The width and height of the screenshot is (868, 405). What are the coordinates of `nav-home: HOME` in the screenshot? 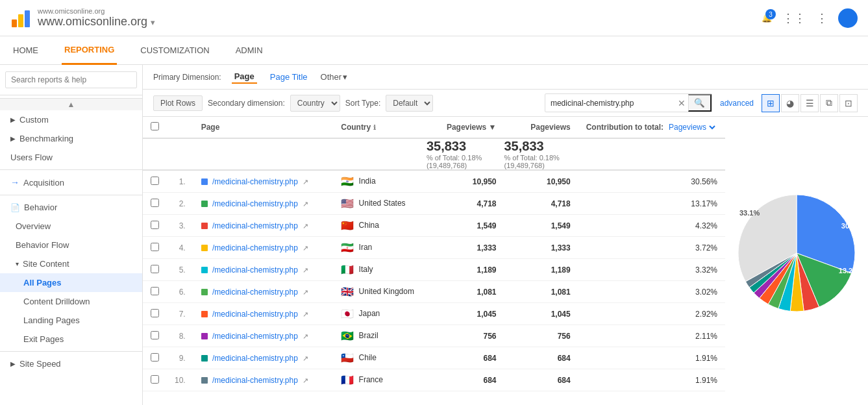 It's located at (26, 51).